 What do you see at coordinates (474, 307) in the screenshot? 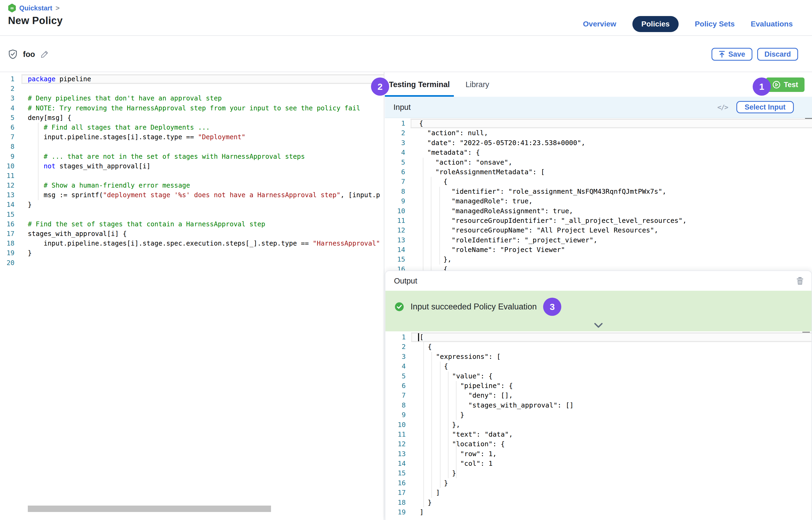
I see `evaluation-result-text: Input succeeded Policy Evaluation` at bounding box center [474, 307].